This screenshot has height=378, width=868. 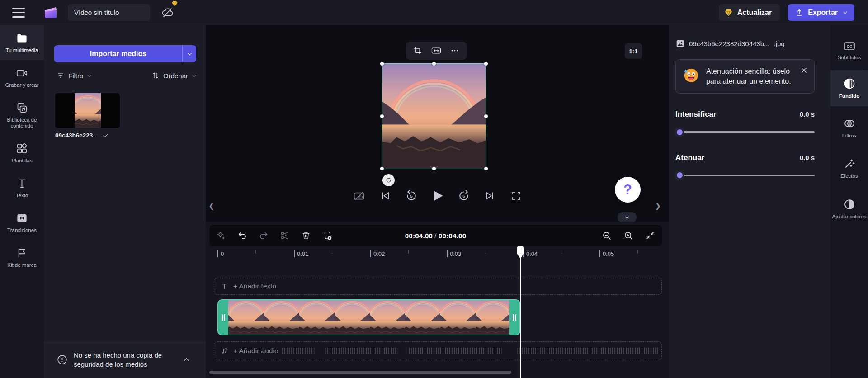 What do you see at coordinates (679, 132) in the screenshot?
I see `fade-in-slider-thumb` at bounding box center [679, 132].